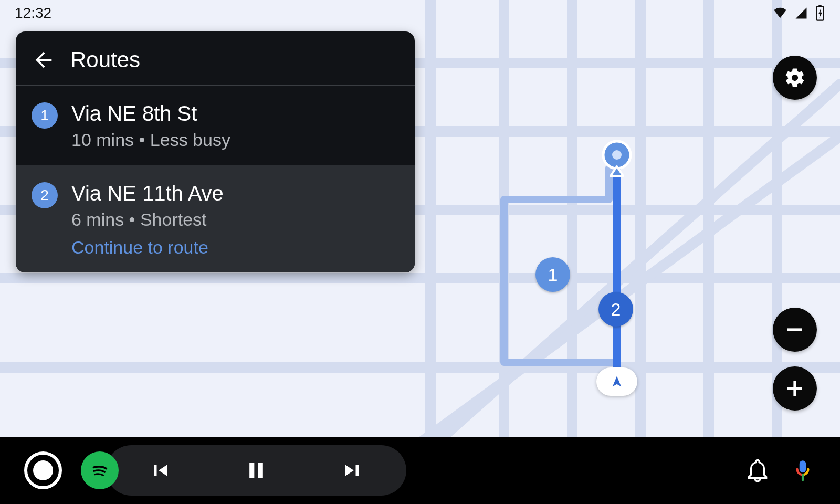 Image resolution: width=840 pixels, height=504 pixels. Describe the element at coordinates (353, 470) in the screenshot. I see `skip-next-icon` at that location.